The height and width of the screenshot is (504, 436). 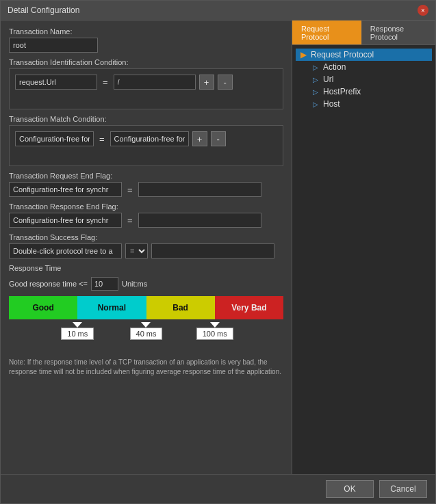 I want to click on transaction-name-section: Transaction Name:, so click(x=146, y=40).